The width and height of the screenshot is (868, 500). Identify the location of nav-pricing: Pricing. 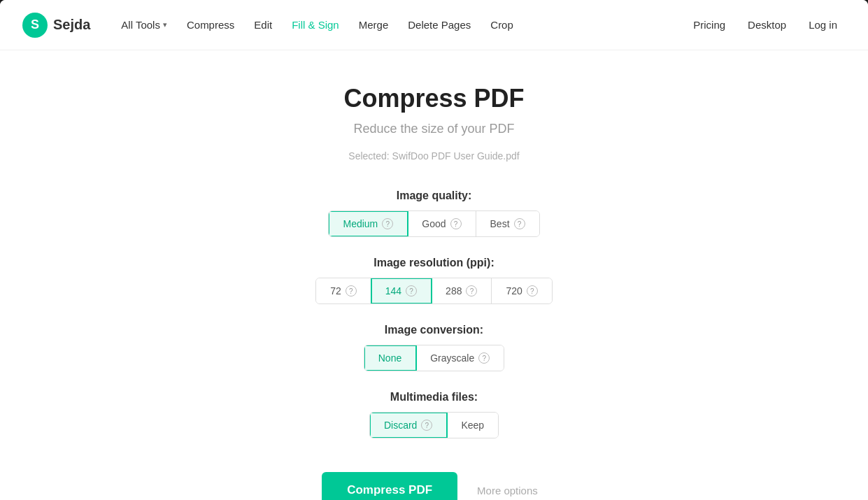
(709, 25).